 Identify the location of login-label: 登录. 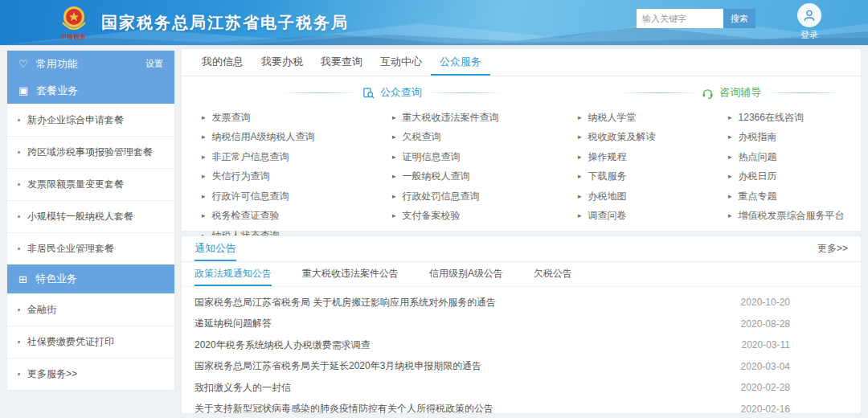
(809, 35).